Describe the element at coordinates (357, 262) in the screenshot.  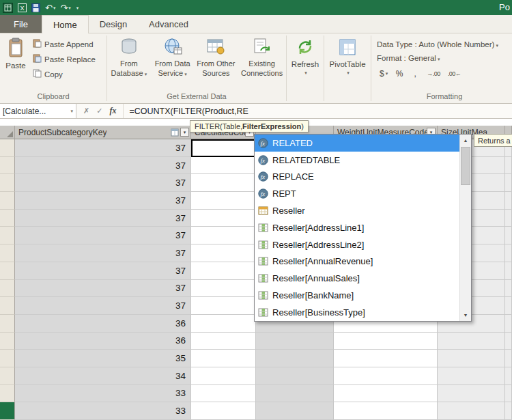
I see `autocomplete-item-reseller-annualrevenue: Reseller[AnnualRevenue]` at that location.